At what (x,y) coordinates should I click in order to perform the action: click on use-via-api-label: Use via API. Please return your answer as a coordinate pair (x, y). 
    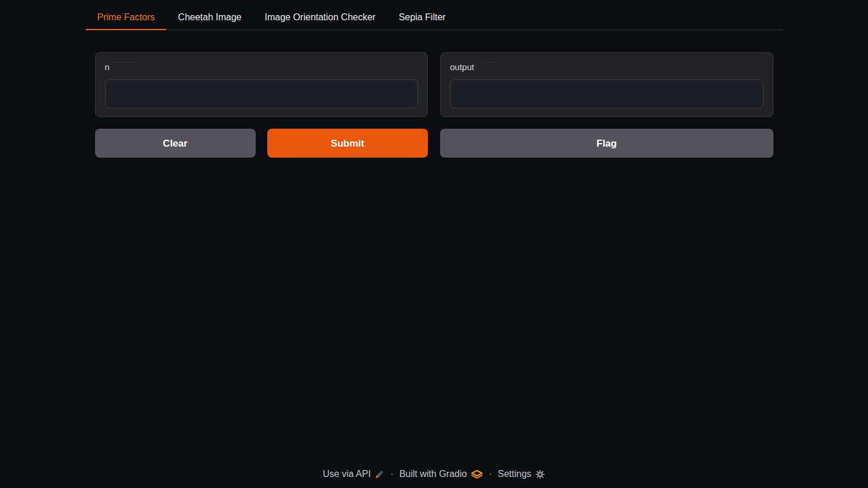
    Looking at the image, I should click on (347, 474).